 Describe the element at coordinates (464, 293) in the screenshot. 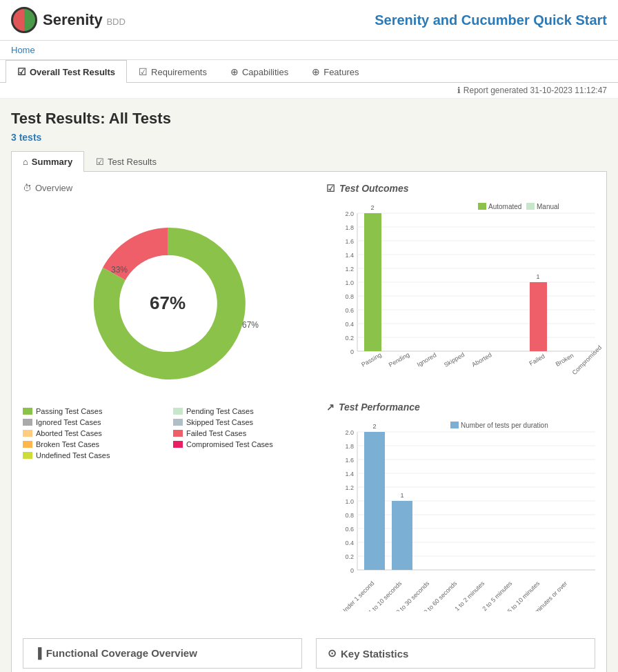

I see `test-outcomes-svg: Automated Manual 0 0.2` at that location.